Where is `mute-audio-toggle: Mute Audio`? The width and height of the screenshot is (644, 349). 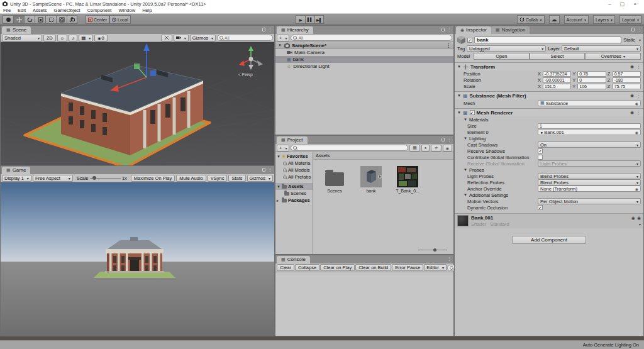 mute-audio-toggle: Mute Audio is located at coordinates (191, 179).